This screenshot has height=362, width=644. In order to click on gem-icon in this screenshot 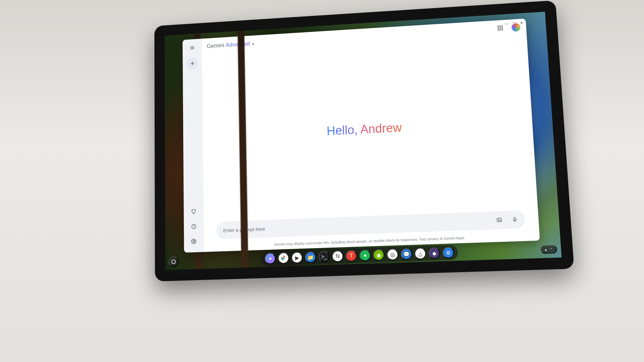, I will do `click(194, 212)`.